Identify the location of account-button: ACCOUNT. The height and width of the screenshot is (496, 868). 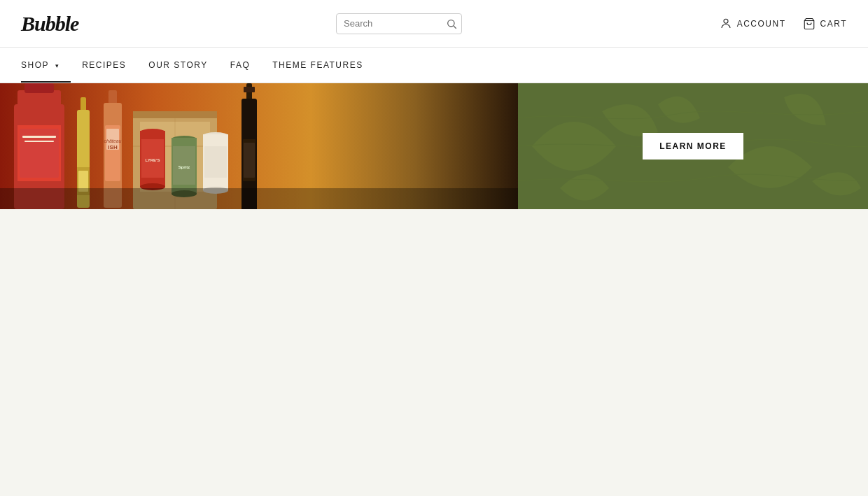
(753, 24).